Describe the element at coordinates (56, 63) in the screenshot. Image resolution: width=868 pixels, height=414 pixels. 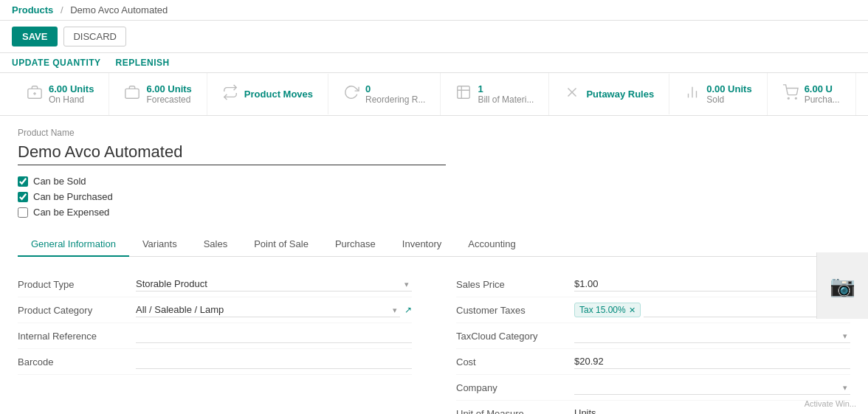
I see `update-quantity-button: UPDATE QUANTITY` at that location.